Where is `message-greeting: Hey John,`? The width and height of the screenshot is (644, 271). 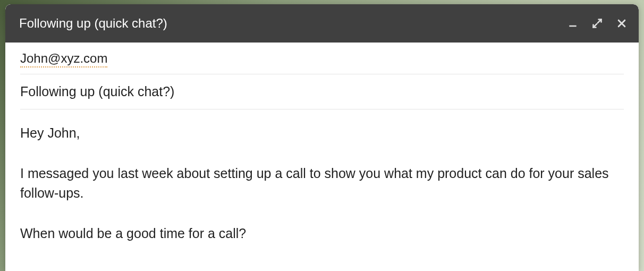
message-greeting: Hey John, is located at coordinates (322, 133).